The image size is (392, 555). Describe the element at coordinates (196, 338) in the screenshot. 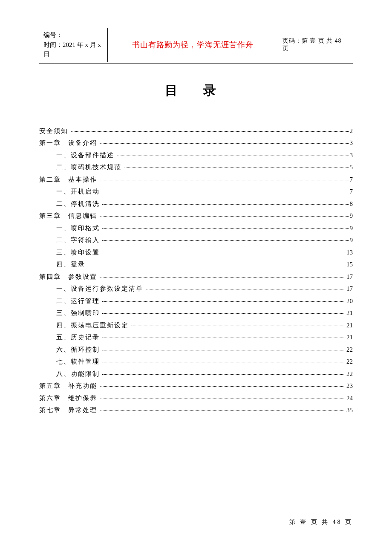

I see `toc-entry: 五、历史记录21` at that location.